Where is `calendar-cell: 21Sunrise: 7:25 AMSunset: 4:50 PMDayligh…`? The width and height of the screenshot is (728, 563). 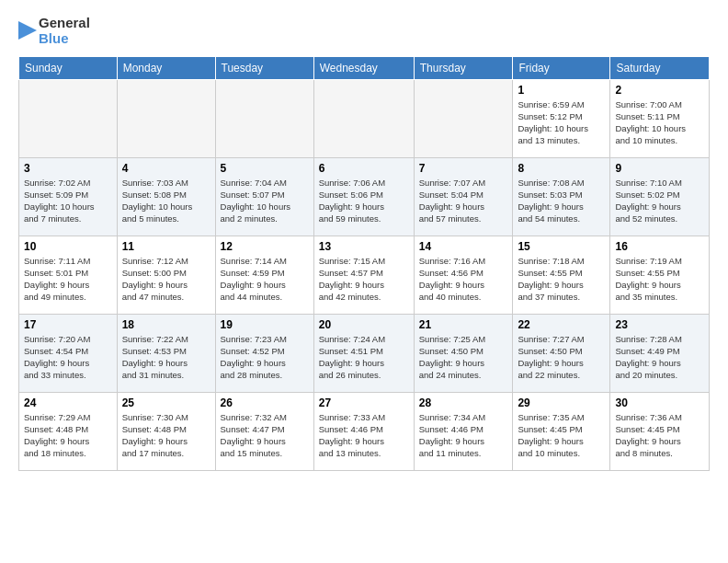 calendar-cell: 21Sunrise: 7:25 AMSunset: 4:50 PMDayligh… is located at coordinates (463, 353).